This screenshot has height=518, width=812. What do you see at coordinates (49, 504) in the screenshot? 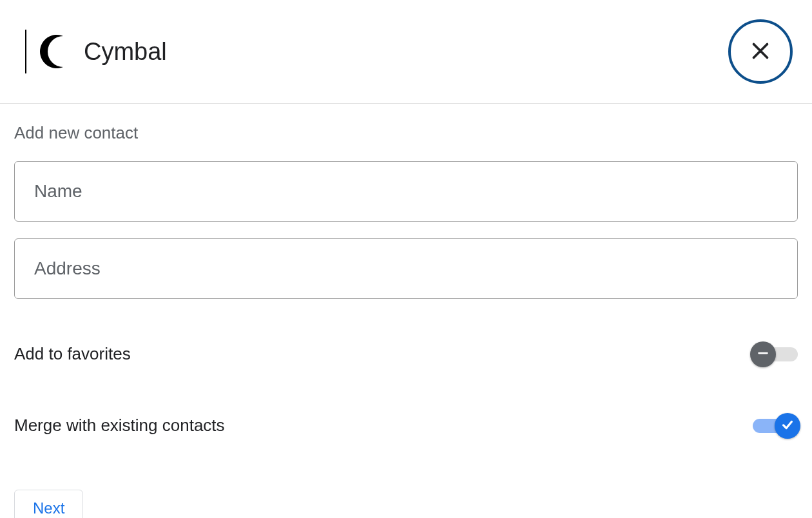
I see `next-button: Next` at bounding box center [49, 504].